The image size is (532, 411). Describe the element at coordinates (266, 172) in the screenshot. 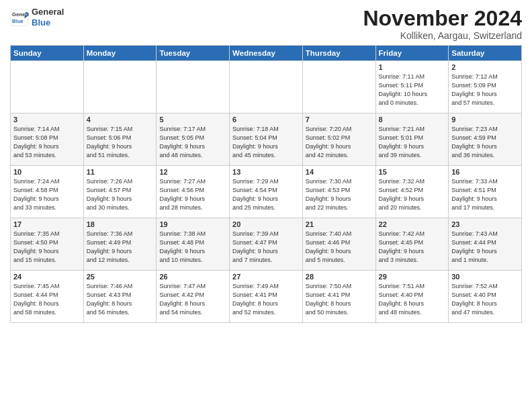

I see `day-number: 13` at that location.